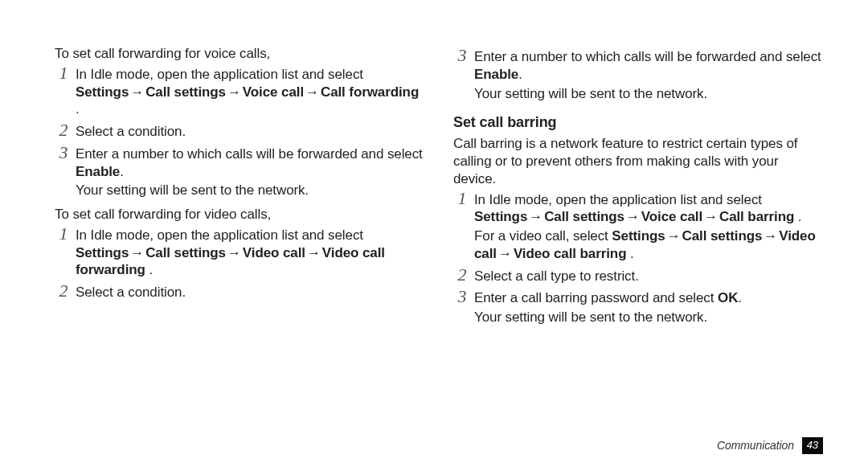 Image resolution: width=868 pixels, height=471 pixels. What do you see at coordinates (755, 445) in the screenshot?
I see `section-label: Communication` at bounding box center [755, 445].